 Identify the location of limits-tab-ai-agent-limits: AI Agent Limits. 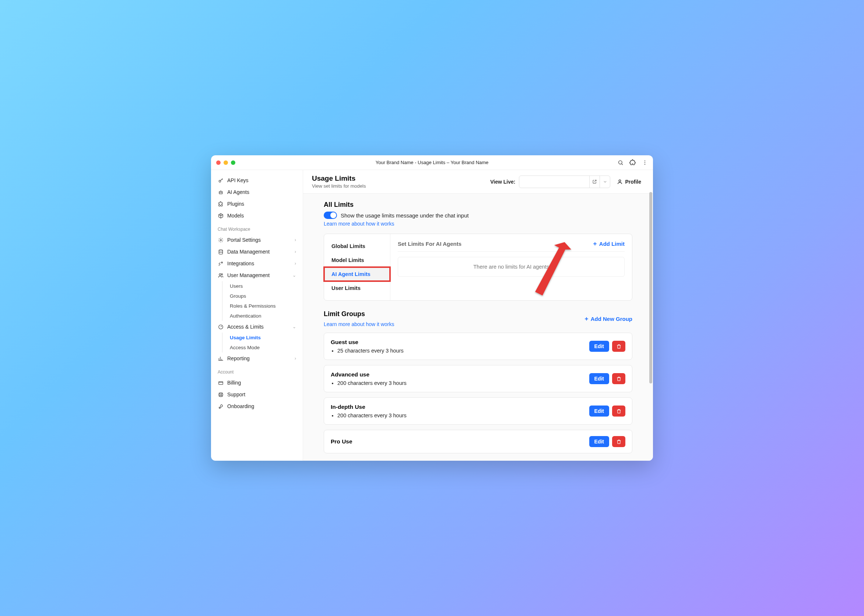
(357, 274).